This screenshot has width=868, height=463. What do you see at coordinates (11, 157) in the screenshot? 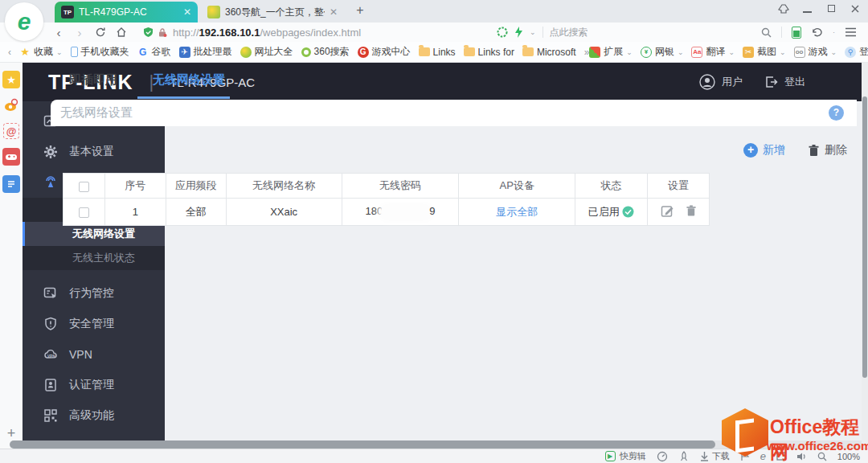
I see `game-controller-icon` at bounding box center [11, 157].